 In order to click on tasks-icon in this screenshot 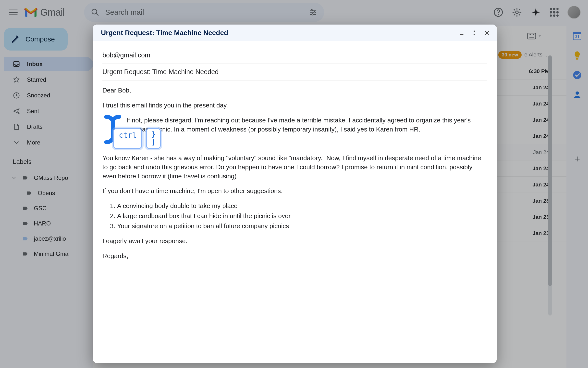, I will do `click(577, 75)`.